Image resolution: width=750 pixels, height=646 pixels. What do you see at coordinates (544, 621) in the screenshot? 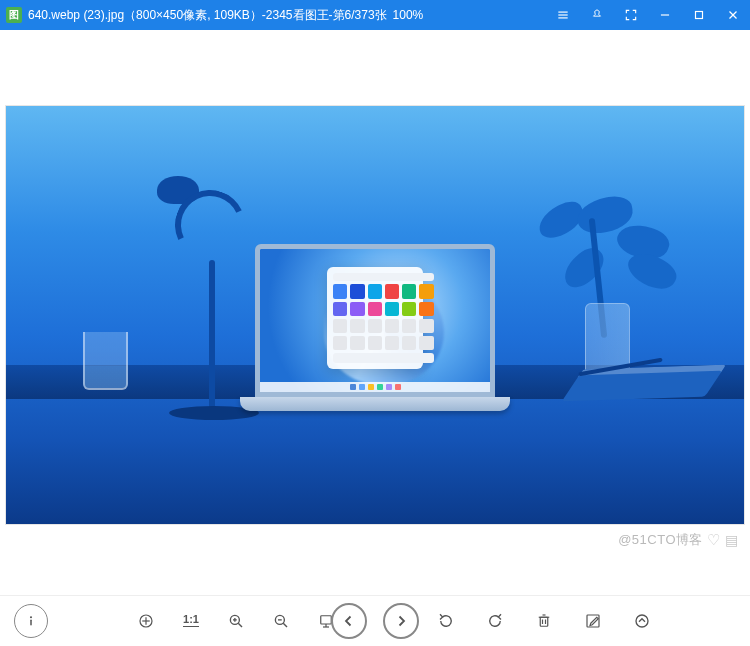
I see `delete-button` at bounding box center [544, 621].